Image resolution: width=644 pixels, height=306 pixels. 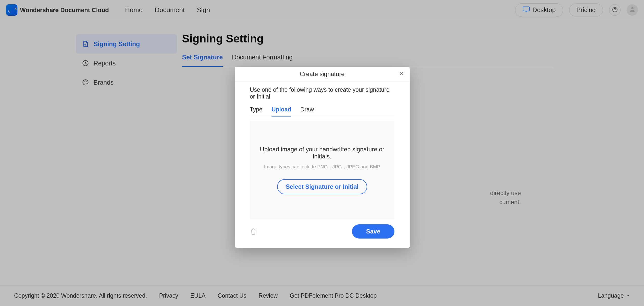 What do you see at coordinates (373, 231) in the screenshot?
I see `save-button: Save` at bounding box center [373, 231].